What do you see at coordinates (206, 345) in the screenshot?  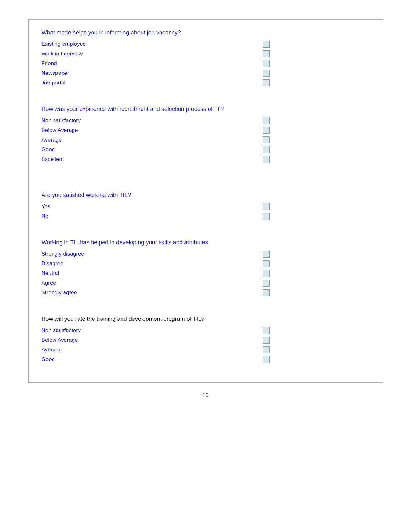 I see `options-q5: Non satisfactory Below Average Average G…` at bounding box center [206, 345].